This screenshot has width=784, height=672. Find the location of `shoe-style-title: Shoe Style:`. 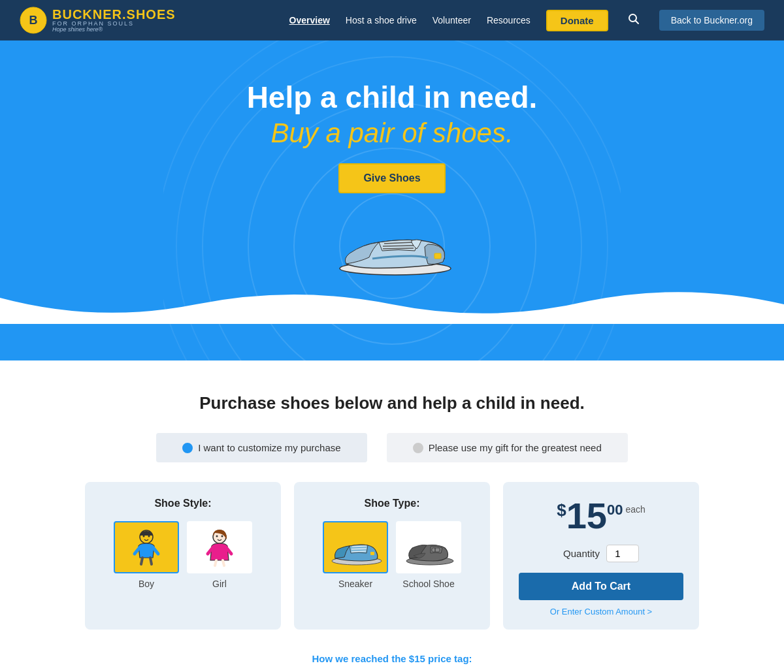

shoe-style-title: Shoe Style: is located at coordinates (183, 504).